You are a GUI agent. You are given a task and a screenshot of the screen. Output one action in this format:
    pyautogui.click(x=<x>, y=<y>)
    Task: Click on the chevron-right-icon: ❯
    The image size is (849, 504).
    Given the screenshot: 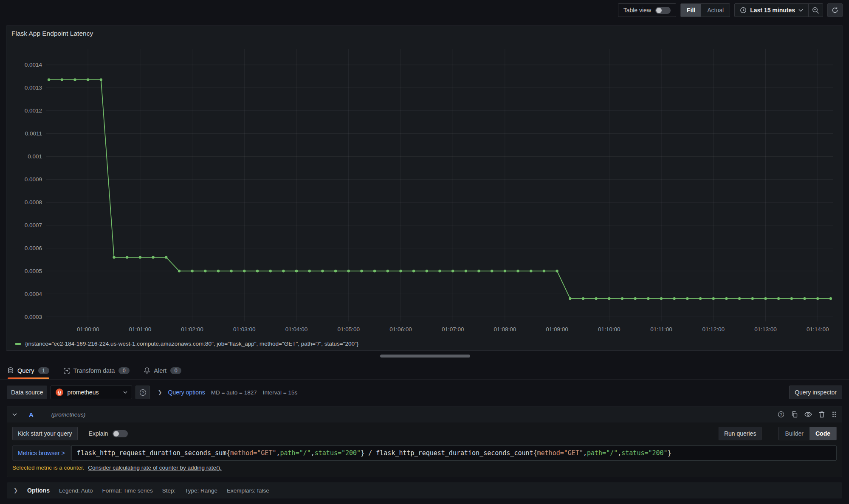 What is the action you would take?
    pyautogui.click(x=16, y=490)
    